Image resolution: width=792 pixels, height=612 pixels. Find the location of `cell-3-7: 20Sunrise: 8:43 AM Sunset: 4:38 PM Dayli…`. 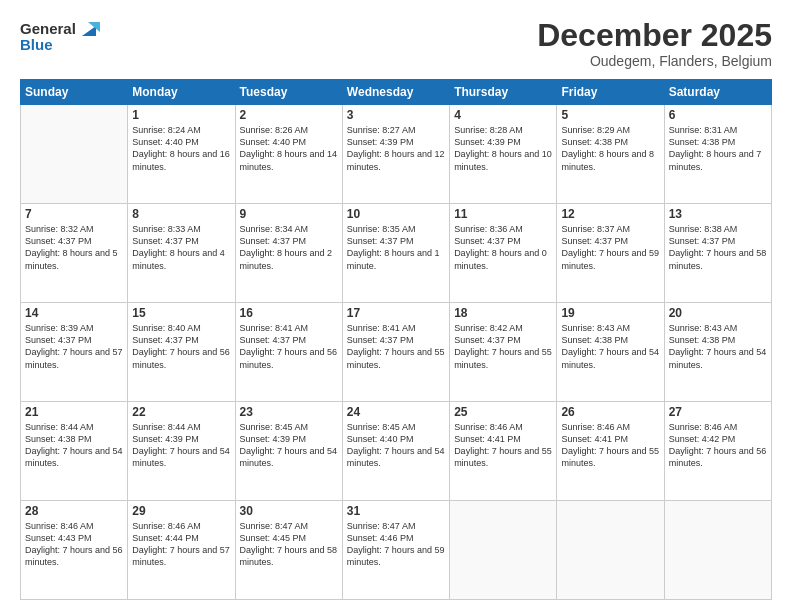

cell-3-7: 20Sunrise: 8:43 AM Sunset: 4:38 PM Dayli… is located at coordinates (718, 352).